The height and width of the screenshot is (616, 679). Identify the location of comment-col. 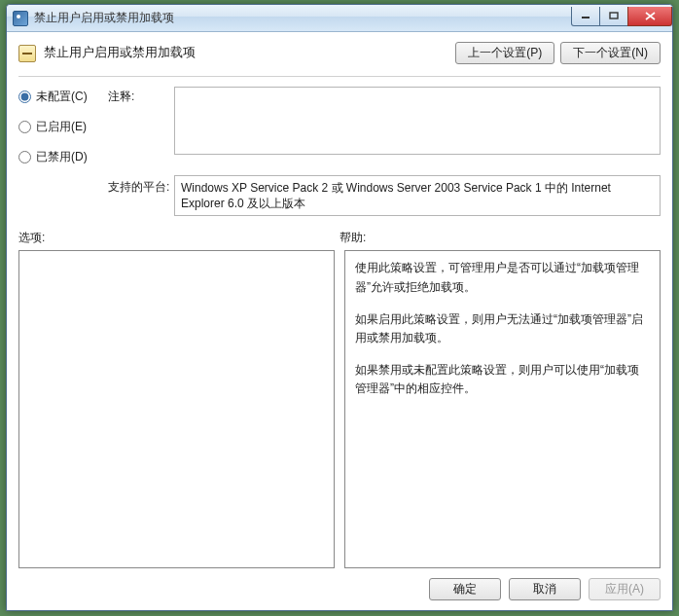
(417, 123).